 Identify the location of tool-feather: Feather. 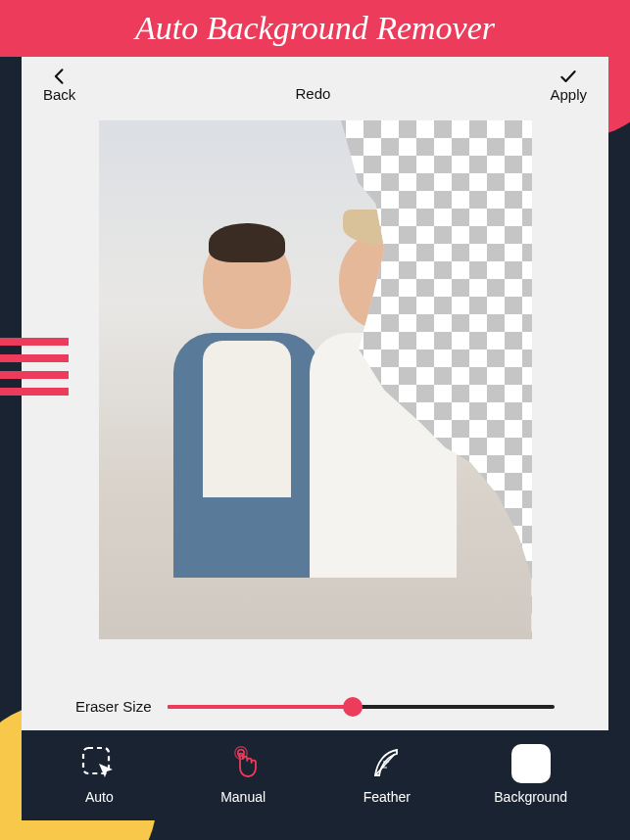
(387, 774).